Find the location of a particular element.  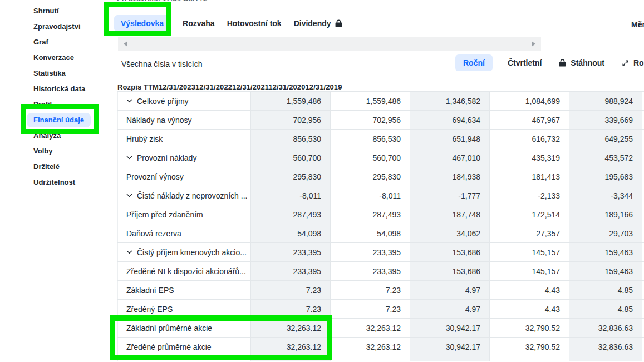

row-label-cell: Čistý příjem kmenových akcio... is located at coordinates (184, 252).